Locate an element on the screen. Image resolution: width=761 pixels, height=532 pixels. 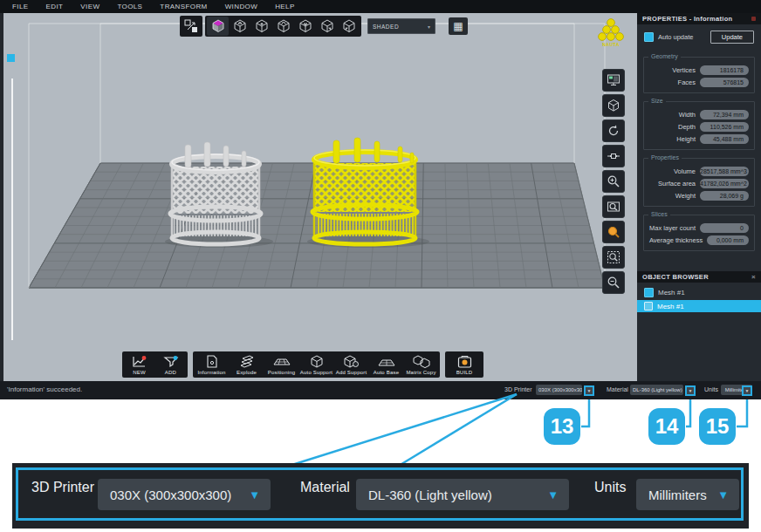
auto-support-button: Auto Support is located at coordinates (316, 365).